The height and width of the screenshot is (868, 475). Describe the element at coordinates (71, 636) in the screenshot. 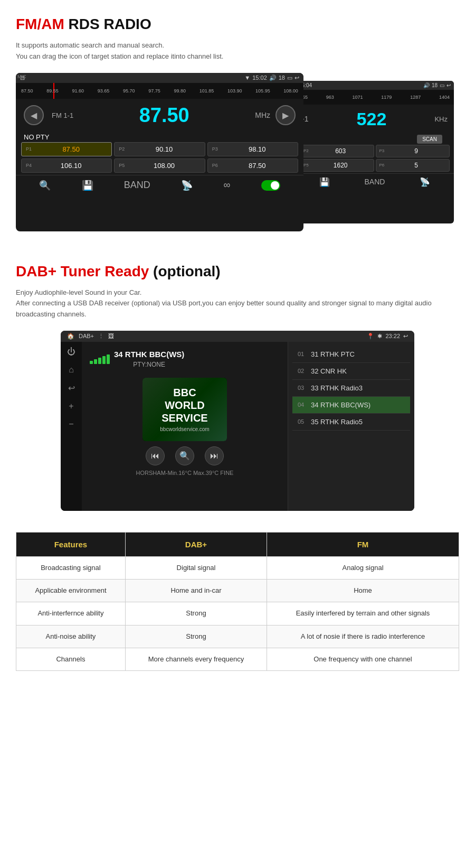

I see `row4-feature: Anti-noise ability` at that location.